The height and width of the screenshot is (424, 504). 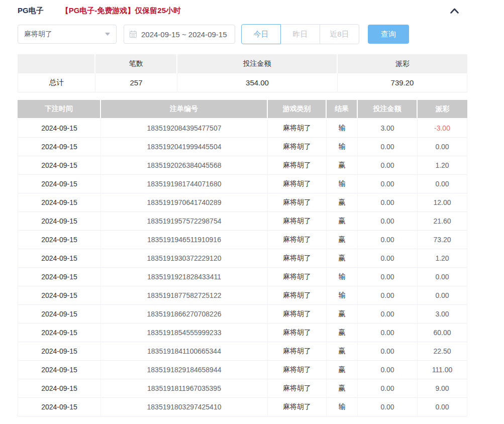 What do you see at coordinates (121, 11) in the screenshot?
I see `panel-notice: 【PG电子-免费游戏】仅保留25小时` at bounding box center [121, 11].